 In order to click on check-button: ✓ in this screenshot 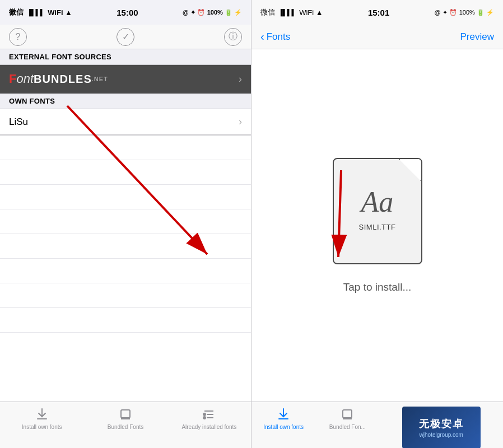, I will do `click(125, 37)`.